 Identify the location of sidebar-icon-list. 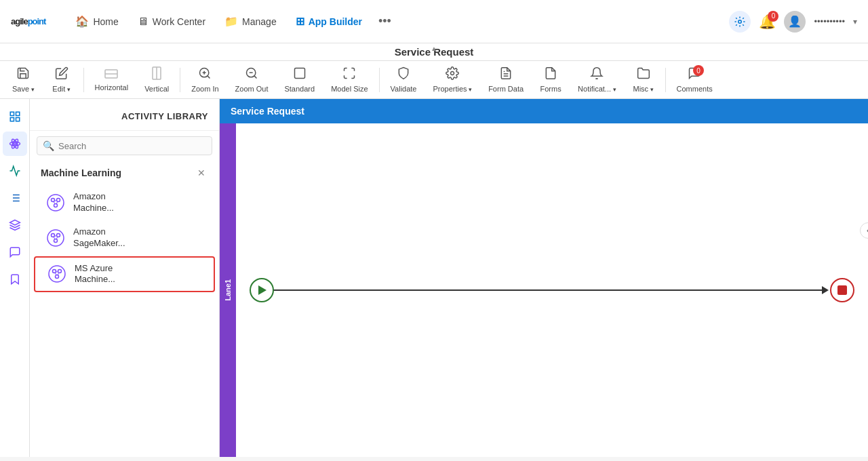
(15, 198).